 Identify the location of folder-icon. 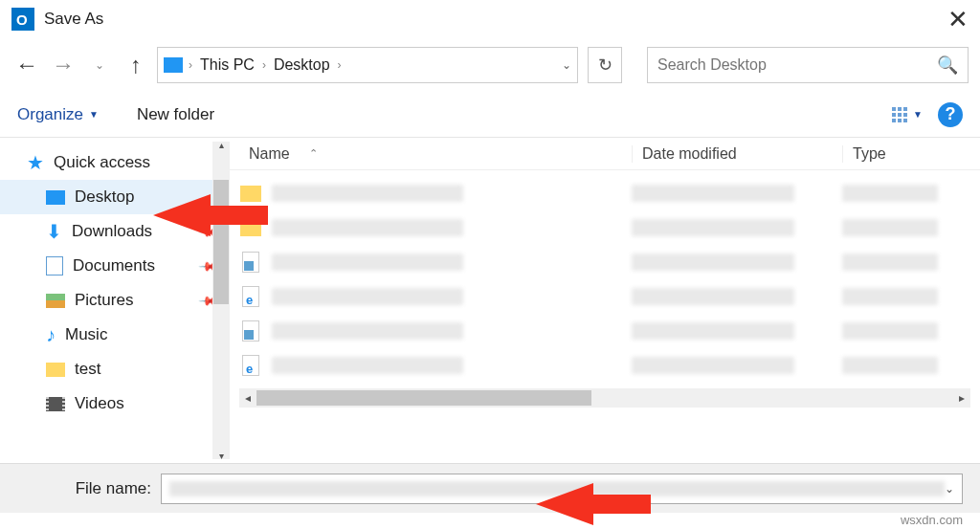
(56, 369).